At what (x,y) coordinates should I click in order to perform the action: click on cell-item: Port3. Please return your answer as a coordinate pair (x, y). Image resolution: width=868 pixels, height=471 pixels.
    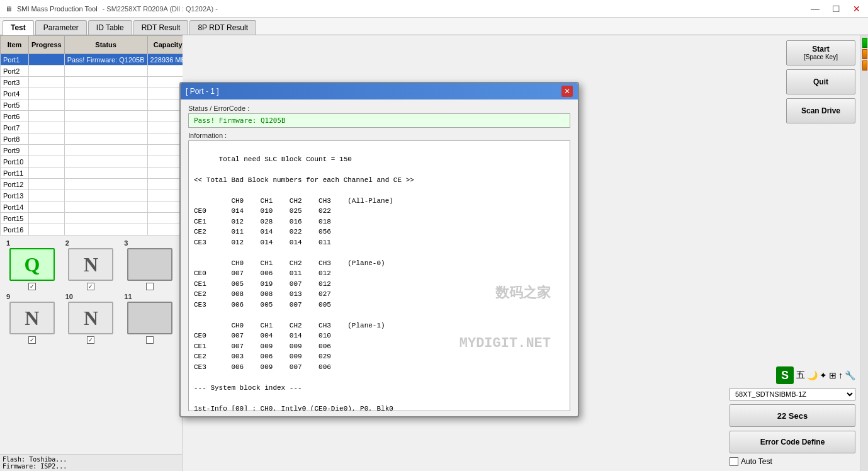
    Looking at the image, I should click on (15, 82).